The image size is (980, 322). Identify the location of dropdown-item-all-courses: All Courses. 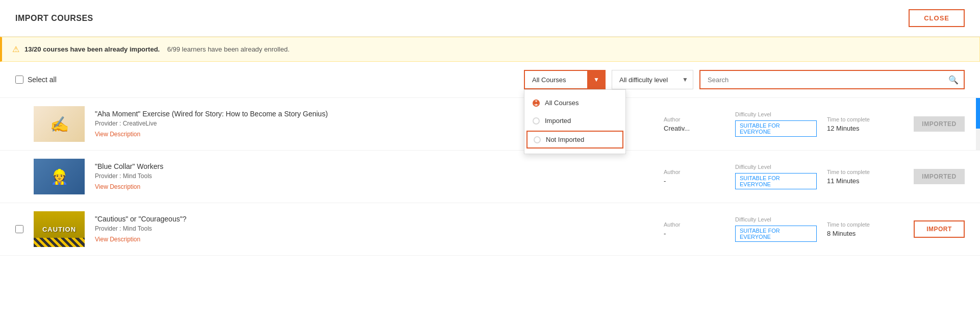
(575, 103).